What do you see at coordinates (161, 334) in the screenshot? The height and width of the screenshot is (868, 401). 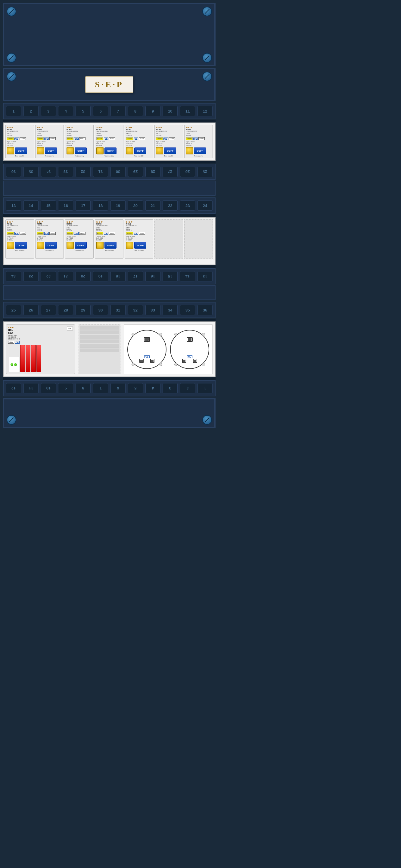 I see `socket1-screw-tr` at bounding box center [161, 334].